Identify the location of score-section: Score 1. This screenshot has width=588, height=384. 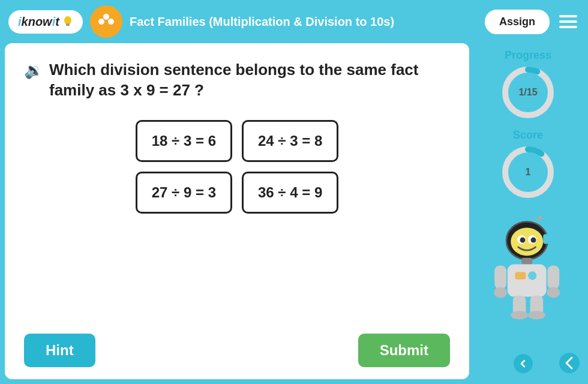
(528, 164).